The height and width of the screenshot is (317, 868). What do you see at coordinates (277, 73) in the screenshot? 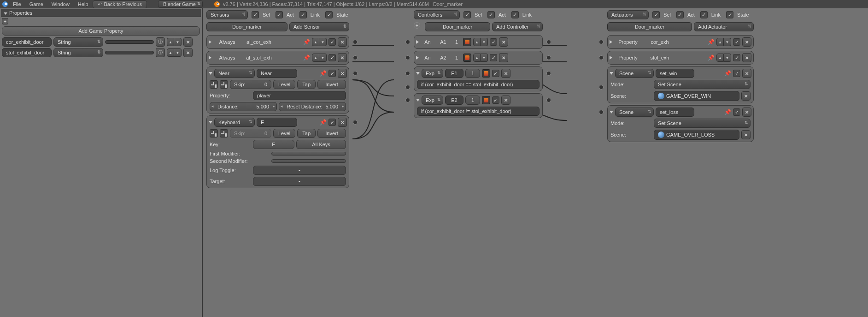
I see `sensor-name-input: Near` at bounding box center [277, 73].